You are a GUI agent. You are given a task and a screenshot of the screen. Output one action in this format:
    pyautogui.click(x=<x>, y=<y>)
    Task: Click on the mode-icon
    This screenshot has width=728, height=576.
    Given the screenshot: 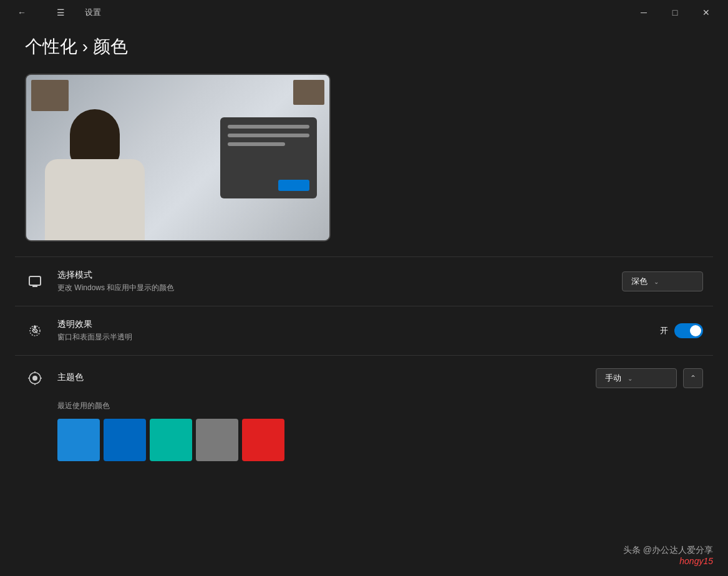 What is the action you would take?
    pyautogui.click(x=35, y=281)
    